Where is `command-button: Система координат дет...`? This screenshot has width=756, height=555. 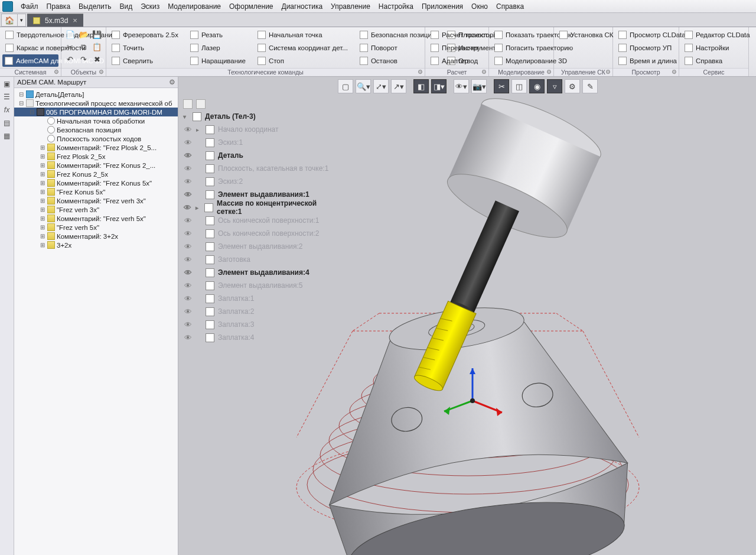
command-button: Система координат дет... is located at coordinates (302, 47).